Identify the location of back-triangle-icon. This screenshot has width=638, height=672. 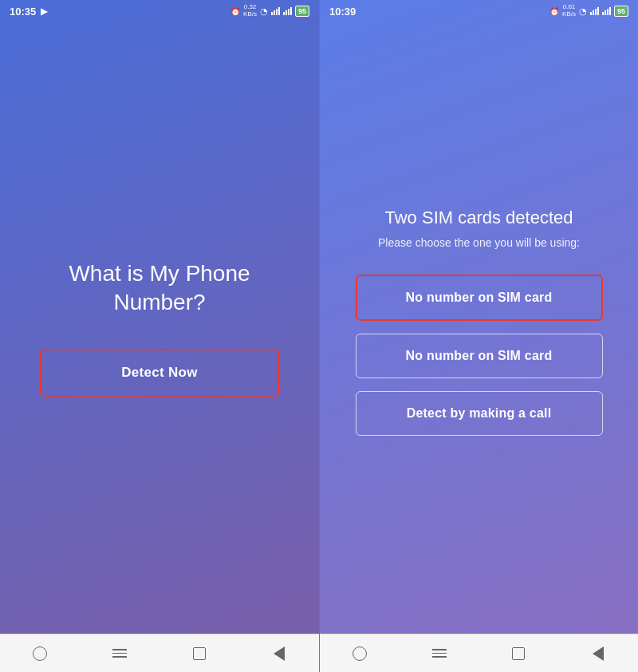
(279, 654).